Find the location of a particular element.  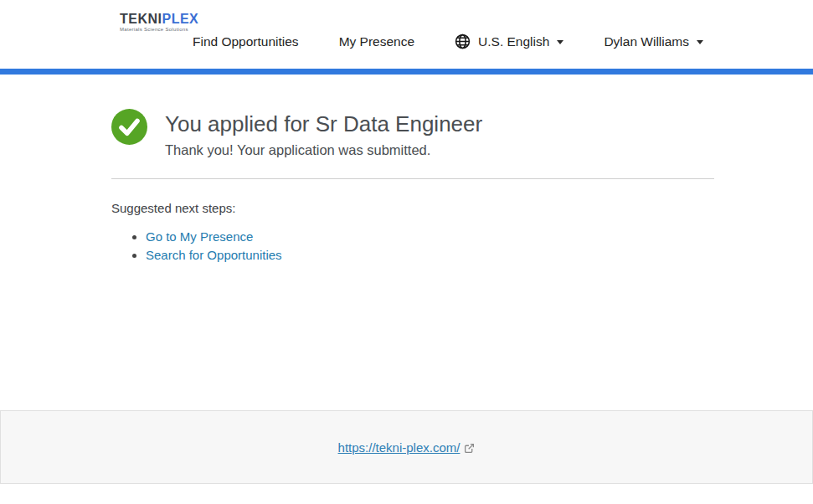

main-nav: Find Opportunities My Presence U.S. Engl… is located at coordinates (448, 42).